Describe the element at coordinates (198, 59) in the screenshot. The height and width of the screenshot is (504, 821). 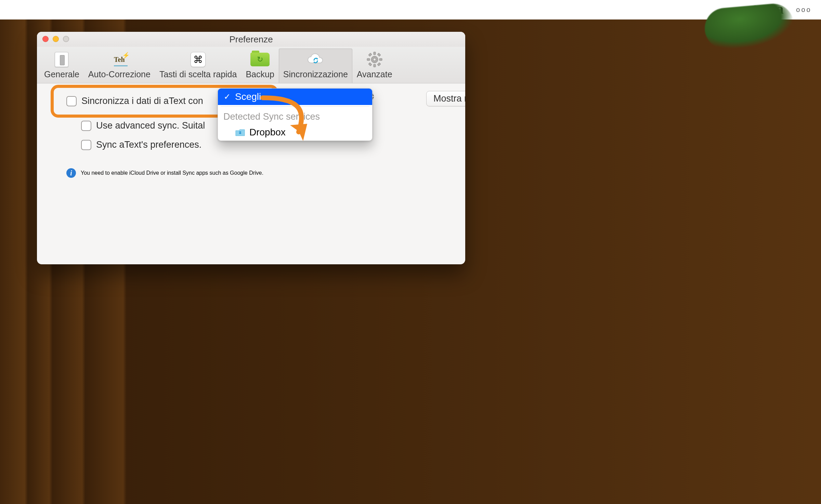
I see `command-key-icon: ⌘` at that location.